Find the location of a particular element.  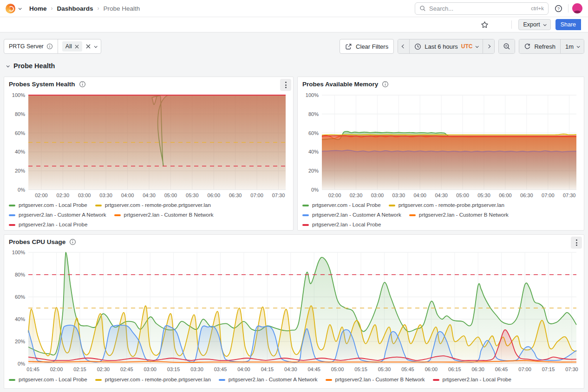

time-shift-back-button is located at coordinates (404, 46).